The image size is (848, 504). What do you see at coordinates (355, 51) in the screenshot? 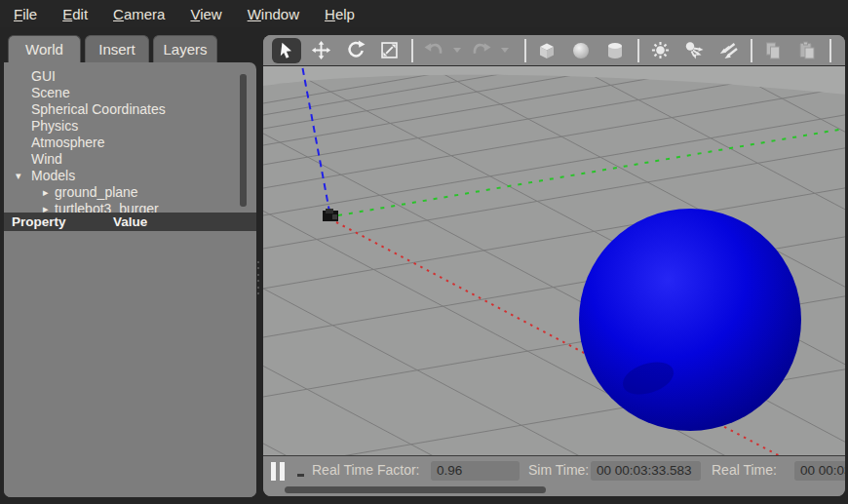
I see `rotate-tool-button` at bounding box center [355, 51].